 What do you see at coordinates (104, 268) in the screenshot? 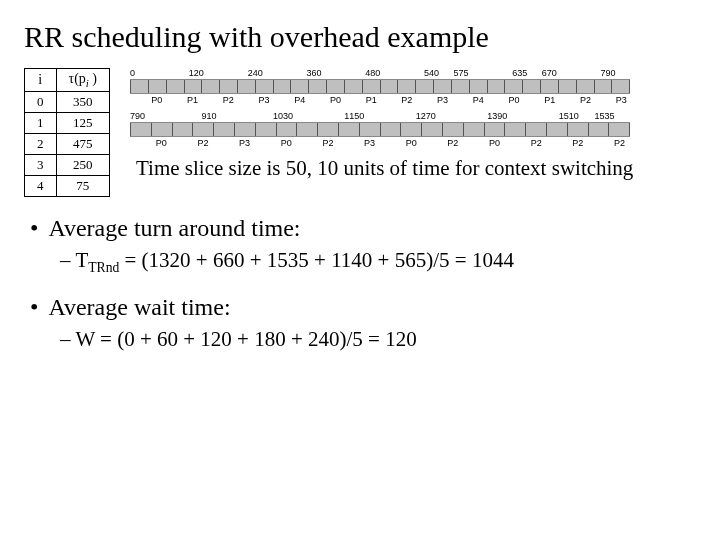
I see `eq-T-sub: TRnd` at bounding box center [104, 268].